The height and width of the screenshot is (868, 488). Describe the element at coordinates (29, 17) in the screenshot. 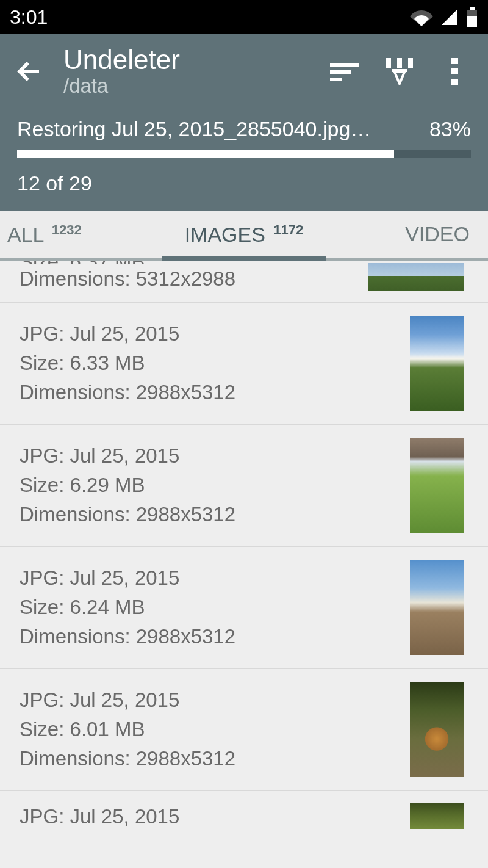

I see `status-time: 3:01` at that location.